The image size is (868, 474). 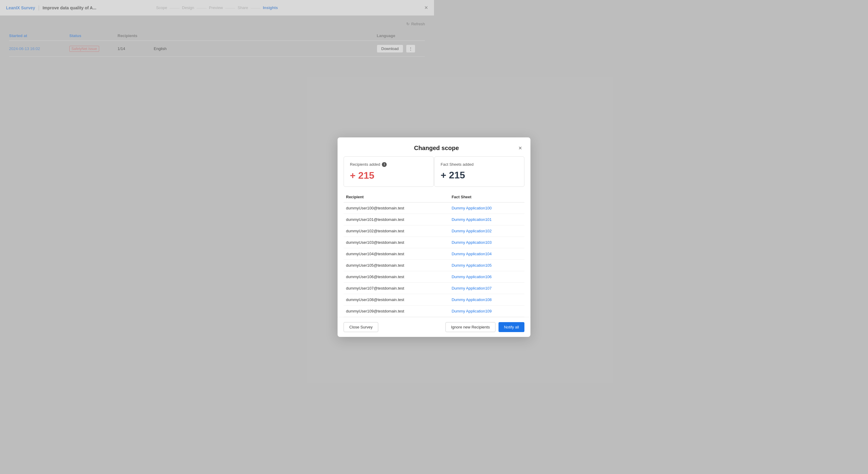 I want to click on recipient-cell: dummyUser100@testdomain.test, so click(x=389, y=208).